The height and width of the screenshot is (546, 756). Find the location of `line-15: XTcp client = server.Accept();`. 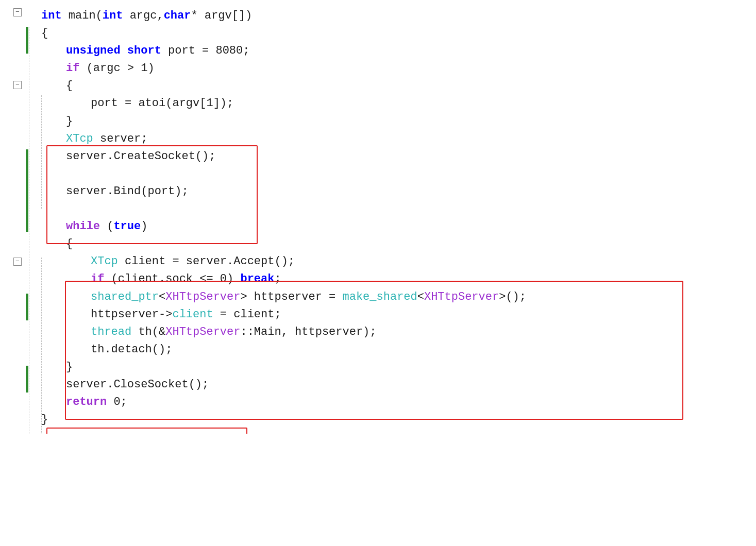

line-15: XTcp client = server.Accept(); is located at coordinates (399, 262).